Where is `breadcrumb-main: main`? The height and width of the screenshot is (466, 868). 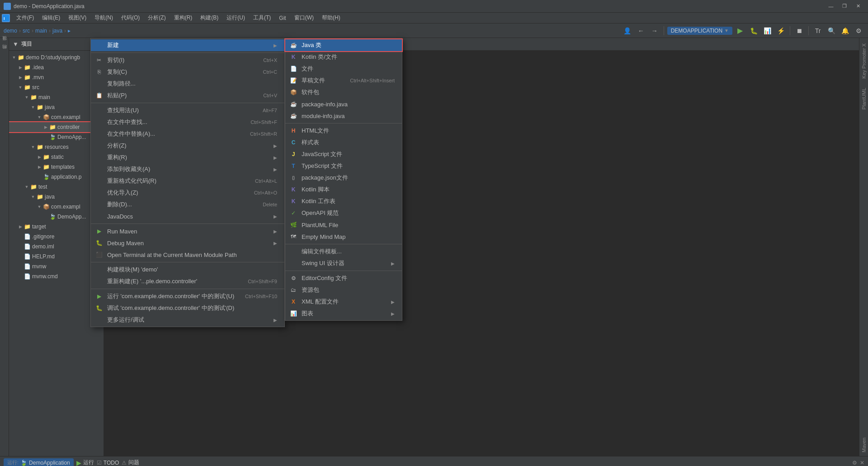
breadcrumb-main: main is located at coordinates (41, 31).